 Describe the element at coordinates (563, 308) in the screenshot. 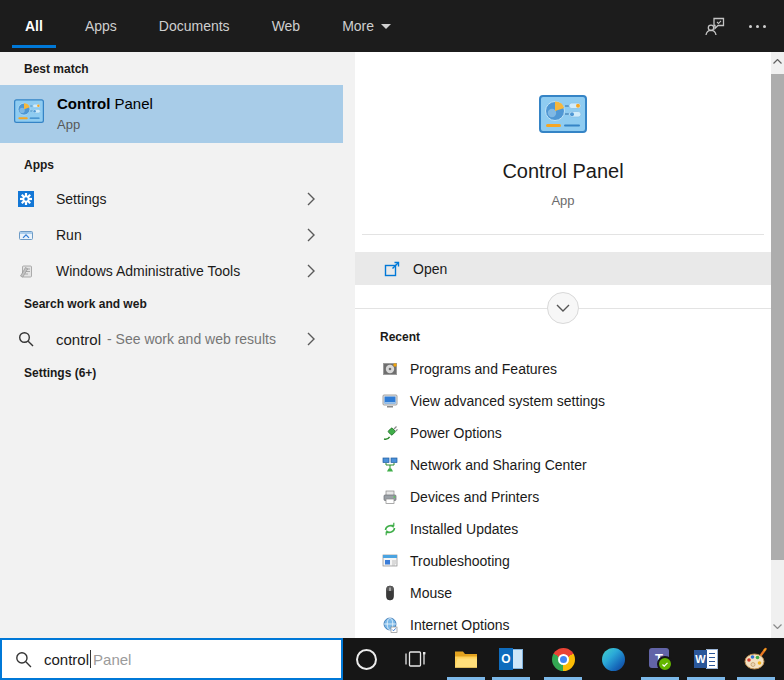

I see `expand-actions-button` at that location.